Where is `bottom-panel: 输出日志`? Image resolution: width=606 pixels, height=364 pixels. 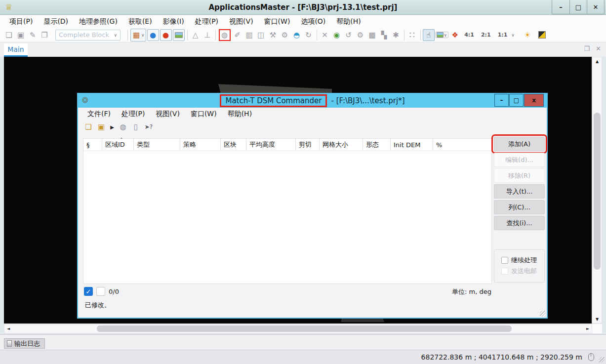 bottom-panel: 输出日志 is located at coordinates (303, 342).